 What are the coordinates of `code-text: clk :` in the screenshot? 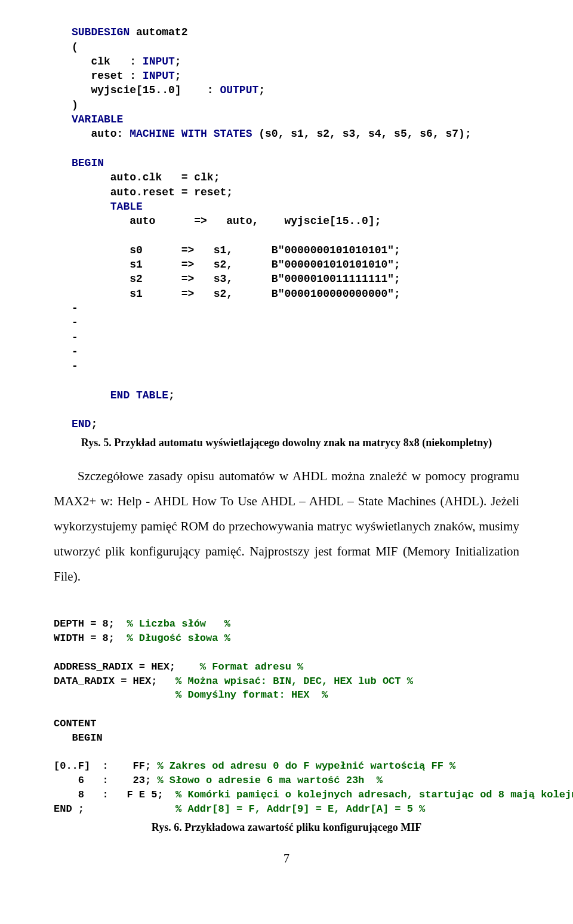 It's located at (107, 62).